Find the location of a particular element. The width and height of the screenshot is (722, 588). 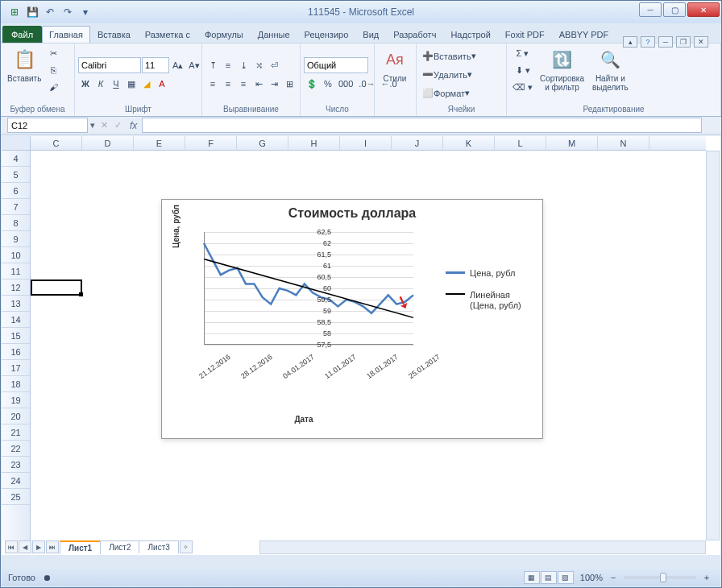

fill-handle is located at coordinates (81, 295).